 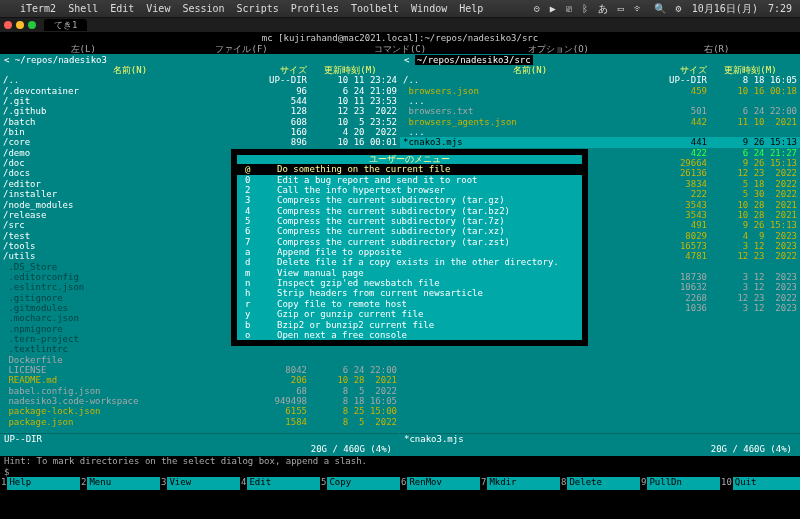 What do you see at coordinates (400, 25) in the screenshot?
I see `iterm-tabbar: てき1` at bounding box center [400, 25].